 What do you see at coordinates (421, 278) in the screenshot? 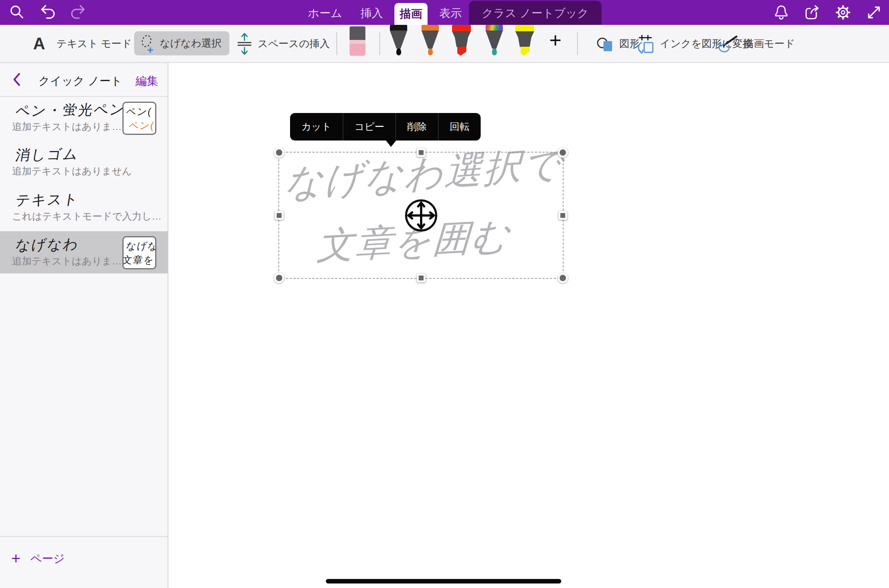
I see `selection-handle-bottom` at bounding box center [421, 278].